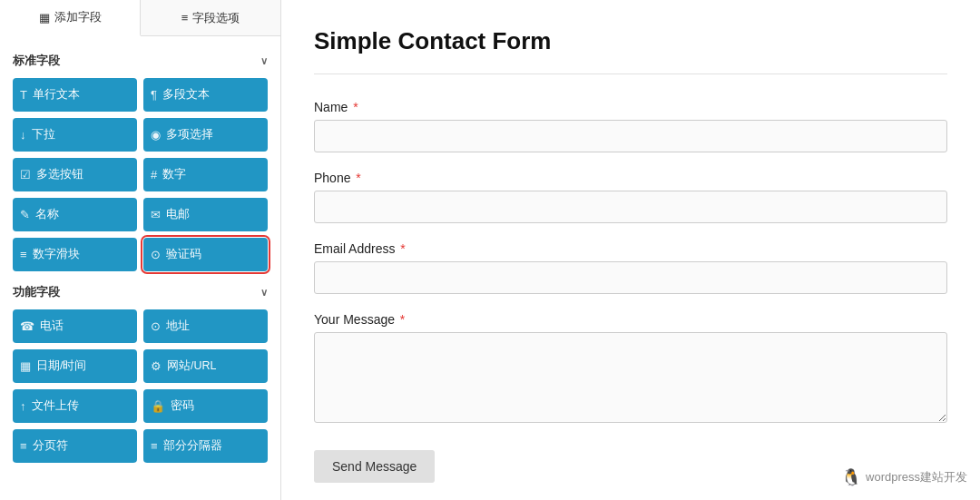 The height and width of the screenshot is (500, 980). What do you see at coordinates (24, 134) in the screenshot?
I see `dropdown-icon: ↓` at bounding box center [24, 134].